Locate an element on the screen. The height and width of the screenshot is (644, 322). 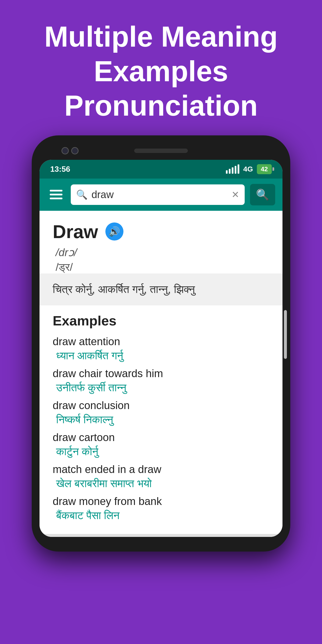
example-item-3: draw conclusion निष्कर्ष निकाल्नु is located at coordinates (161, 412).